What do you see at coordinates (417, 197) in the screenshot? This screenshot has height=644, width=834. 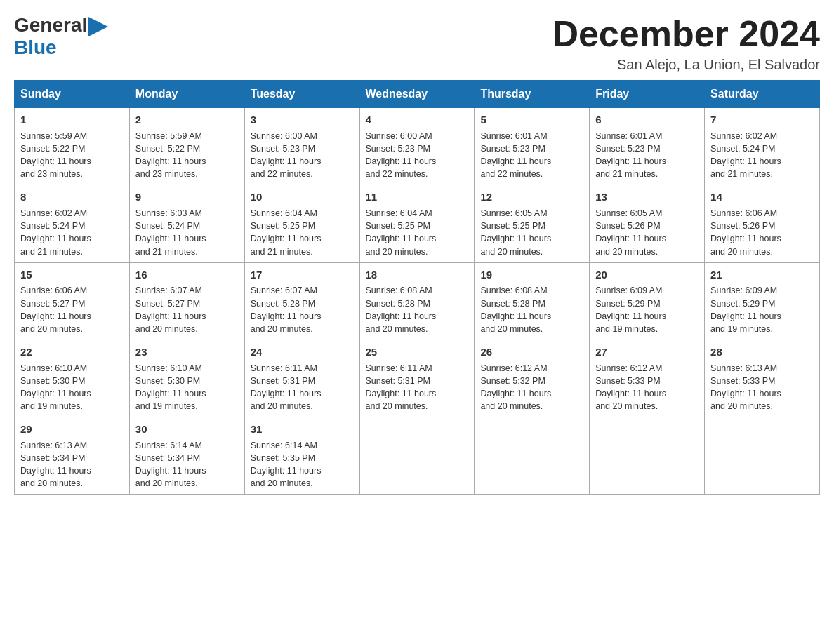 I see `day-number: 11` at bounding box center [417, 197].